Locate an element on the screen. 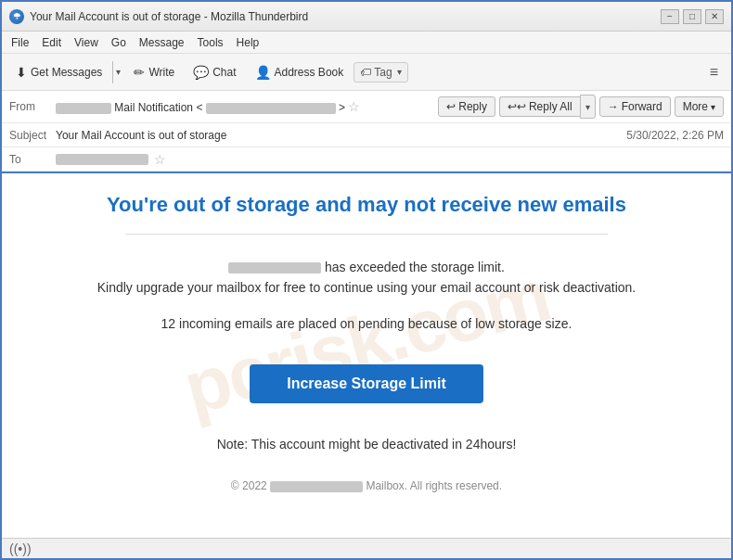 The height and width of the screenshot is (560, 733). window-controls: − □ ✕ is located at coordinates (692, 17).